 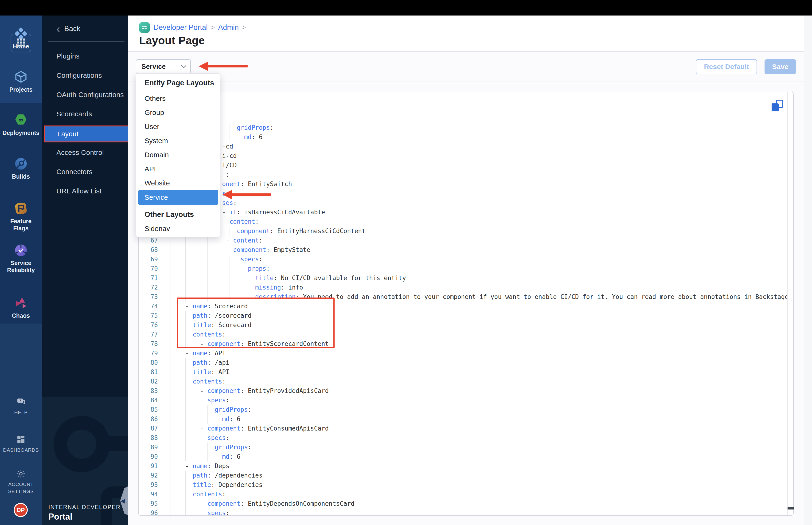 What do you see at coordinates (178, 183) in the screenshot?
I see `dropdown-item-website: Website` at bounding box center [178, 183].